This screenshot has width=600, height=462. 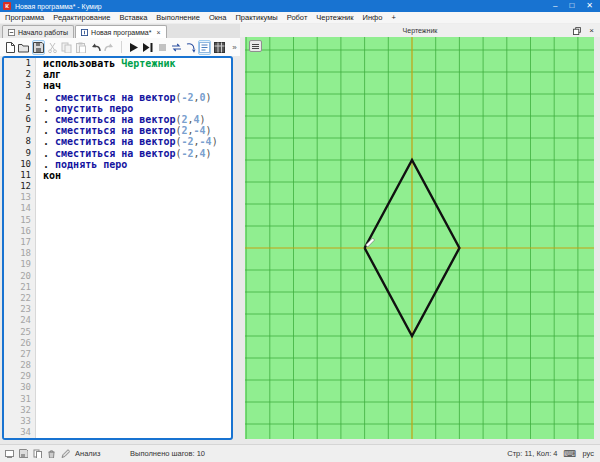 I want to click on console-window-icon, so click(x=218, y=48).